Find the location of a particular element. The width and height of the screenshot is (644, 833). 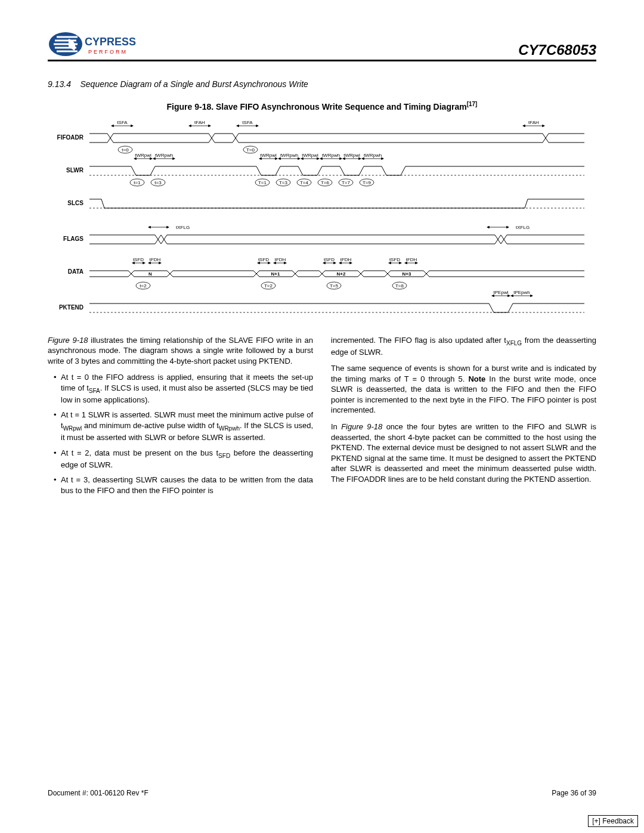

svg-text: T=7 is located at coordinates (346, 182).